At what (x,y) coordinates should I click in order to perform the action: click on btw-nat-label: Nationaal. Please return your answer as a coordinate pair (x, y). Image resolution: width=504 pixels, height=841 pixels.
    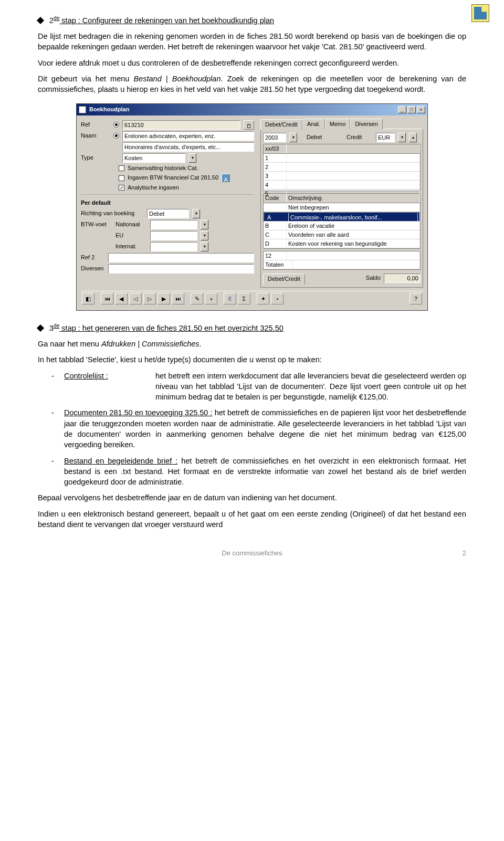
    Looking at the image, I should click on (131, 225).